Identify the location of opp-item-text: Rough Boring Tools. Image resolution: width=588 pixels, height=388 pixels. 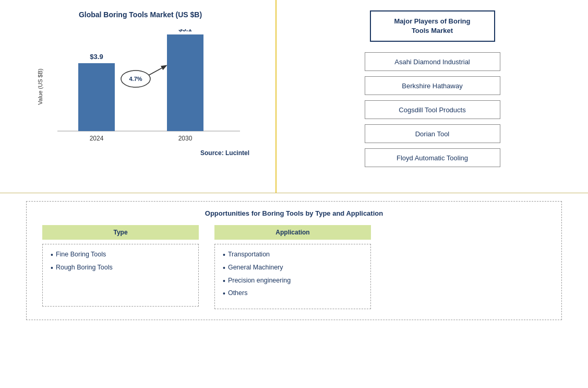
(85, 267).